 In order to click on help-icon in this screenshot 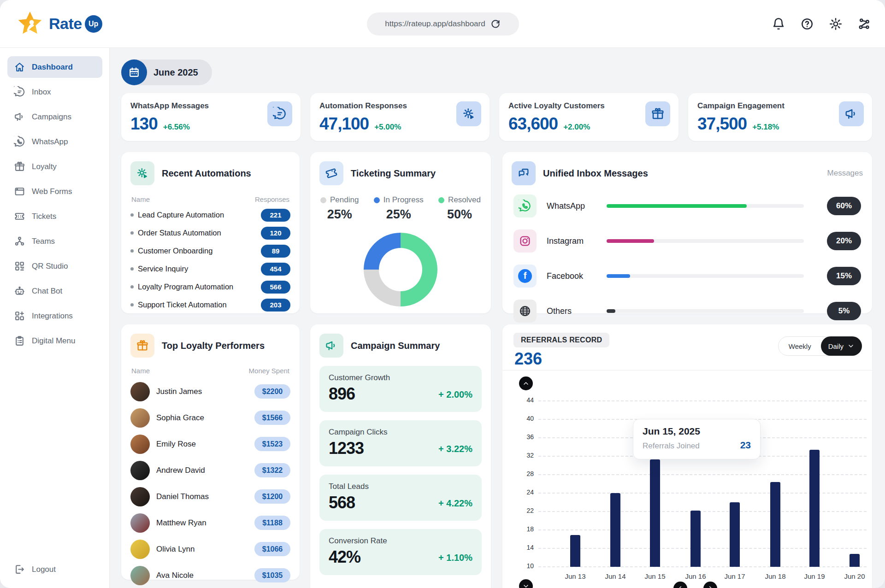, I will do `click(807, 24)`.